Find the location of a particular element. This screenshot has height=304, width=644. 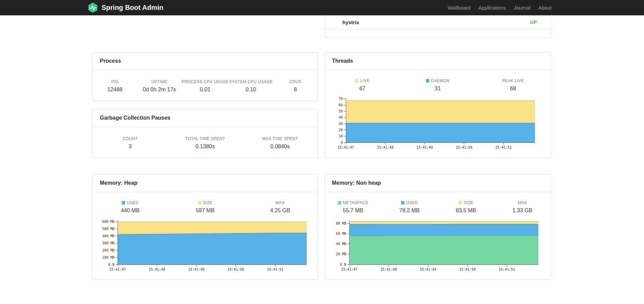

heap-used-legend-swatch is located at coordinates (123, 203).